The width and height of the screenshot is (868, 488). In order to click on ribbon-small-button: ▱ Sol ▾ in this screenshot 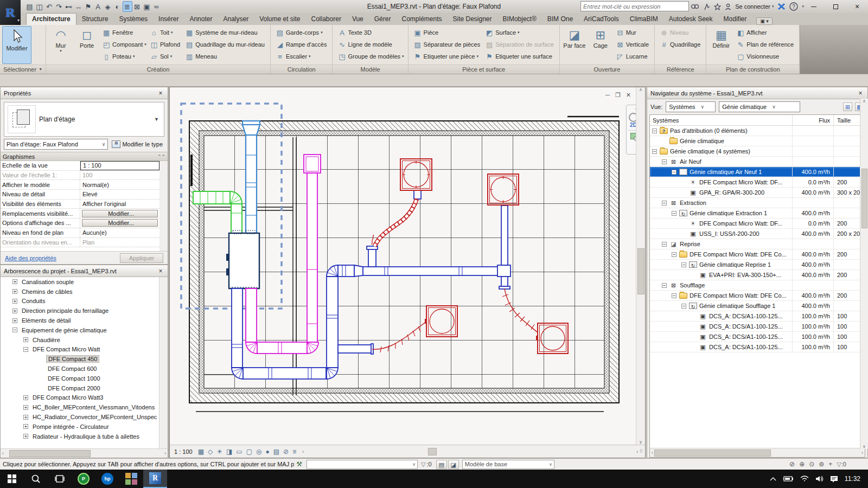, I will do `click(166, 56)`.